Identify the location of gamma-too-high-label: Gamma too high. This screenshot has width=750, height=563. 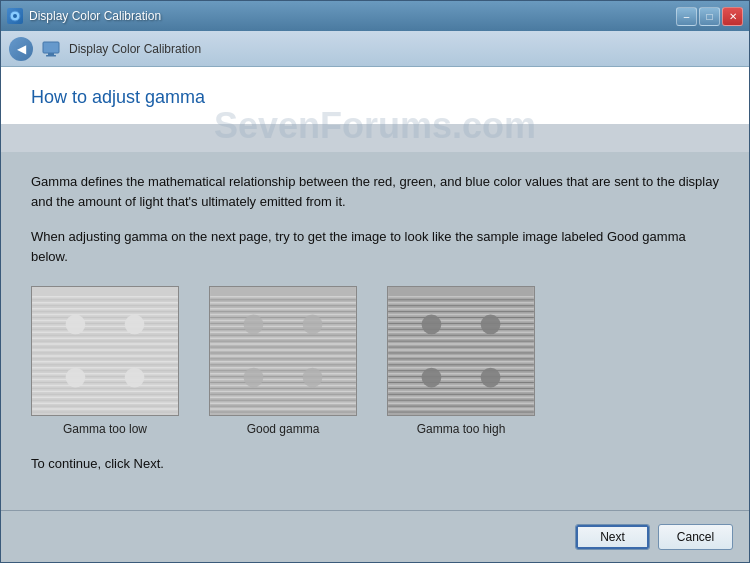
(462, 429).